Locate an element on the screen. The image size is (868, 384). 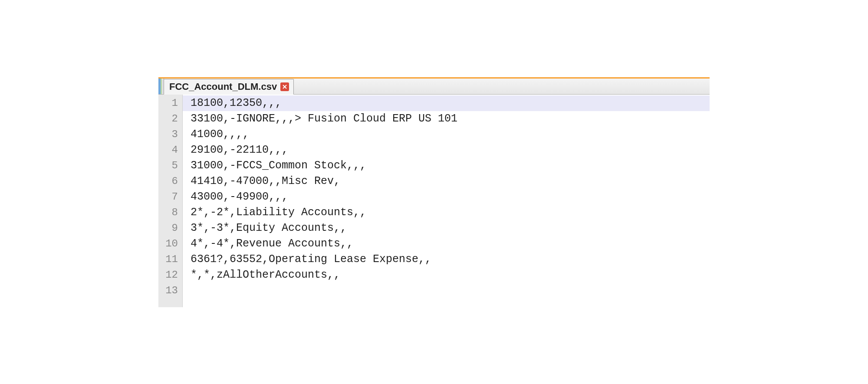
code-line: 29100,-22110,,, is located at coordinates (446, 150).